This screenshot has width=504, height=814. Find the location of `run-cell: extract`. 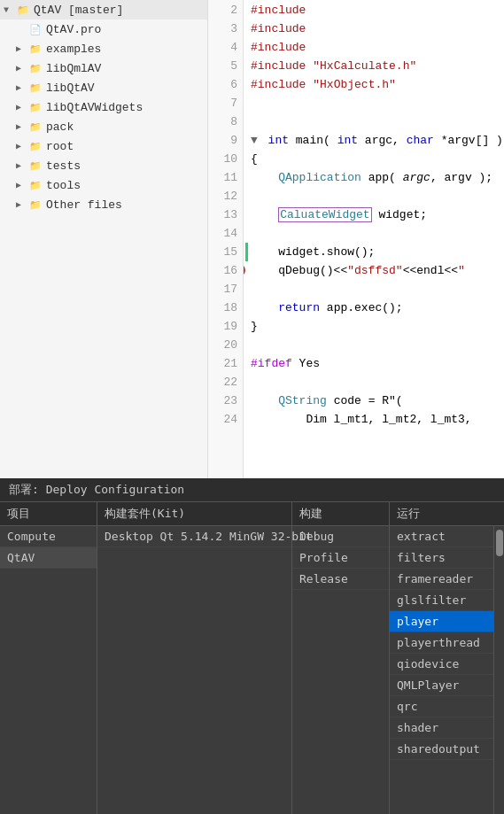

run-cell: extract is located at coordinates (441, 537).